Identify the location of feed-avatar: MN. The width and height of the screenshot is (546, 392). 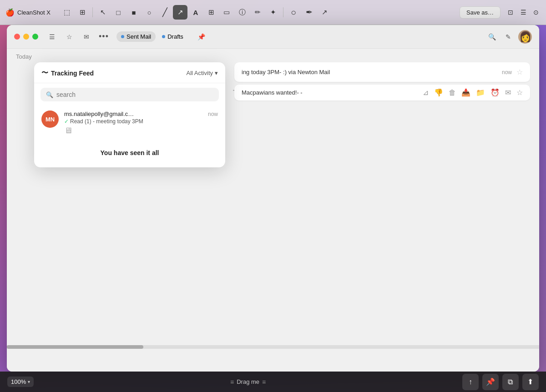
(50, 119).